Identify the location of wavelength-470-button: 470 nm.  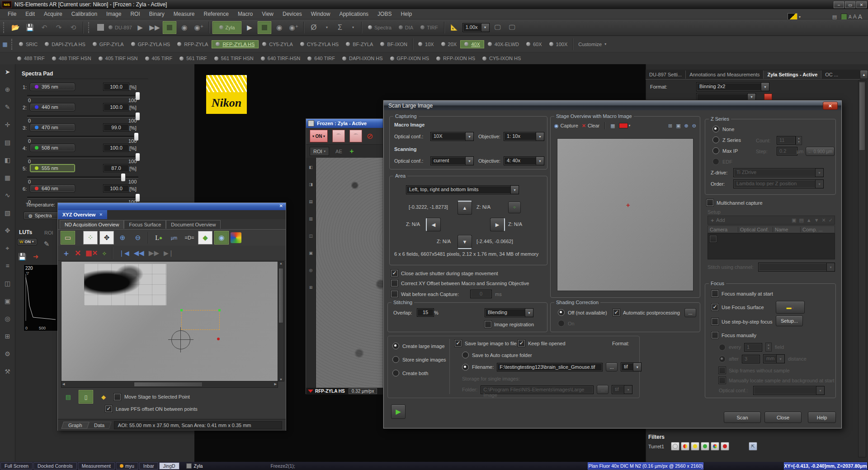
(52, 127).